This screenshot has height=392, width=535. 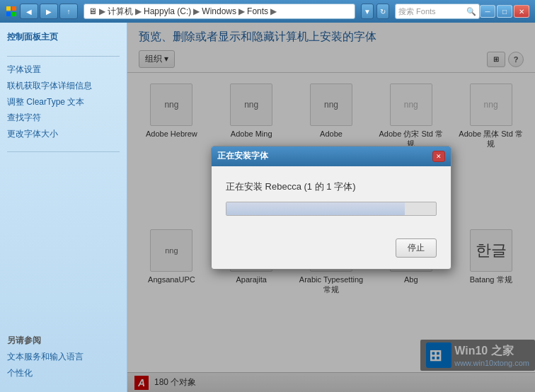 What do you see at coordinates (64, 69) in the screenshot?
I see `sidebar-font-settings: 字体设置` at bounding box center [64, 69].